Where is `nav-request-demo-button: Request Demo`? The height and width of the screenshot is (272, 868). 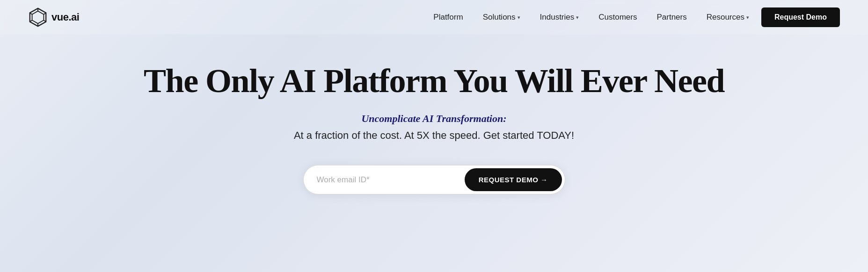
nav-request-demo-button: Request Demo is located at coordinates (801, 17).